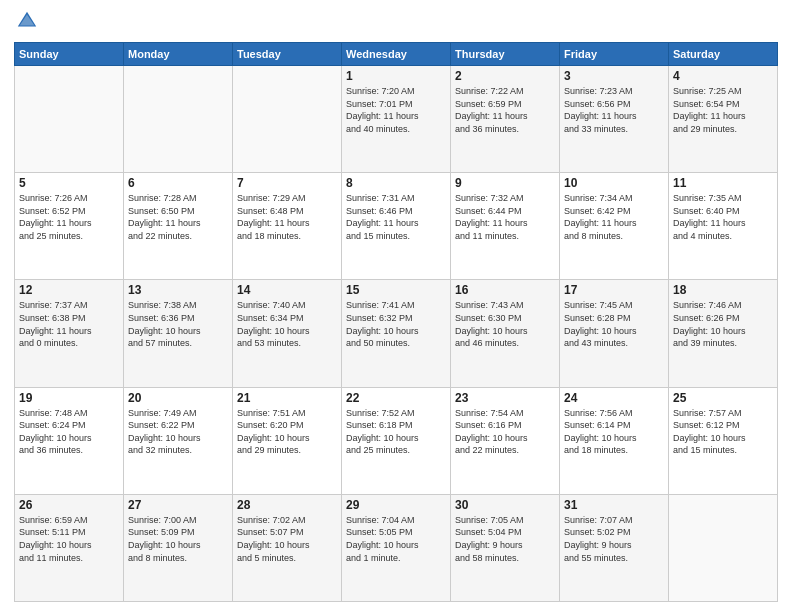 The height and width of the screenshot is (612, 792). What do you see at coordinates (396, 183) in the screenshot?
I see `day-number: 8` at bounding box center [396, 183].